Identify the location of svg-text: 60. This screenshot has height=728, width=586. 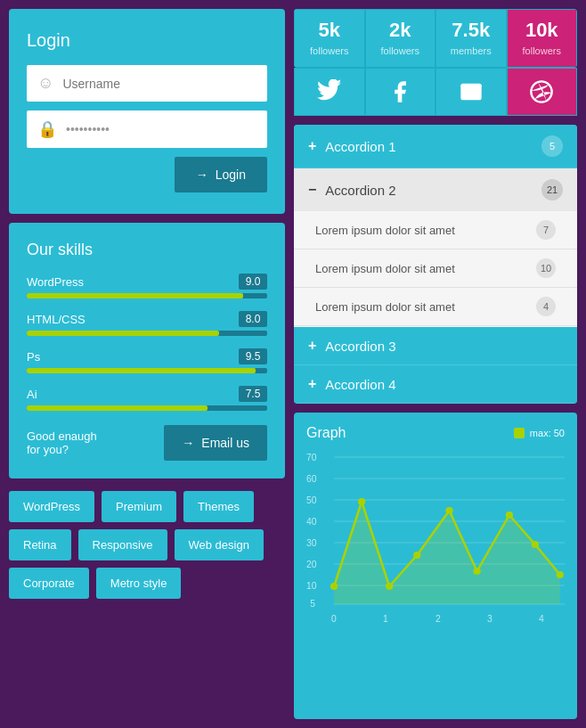
(312, 479).